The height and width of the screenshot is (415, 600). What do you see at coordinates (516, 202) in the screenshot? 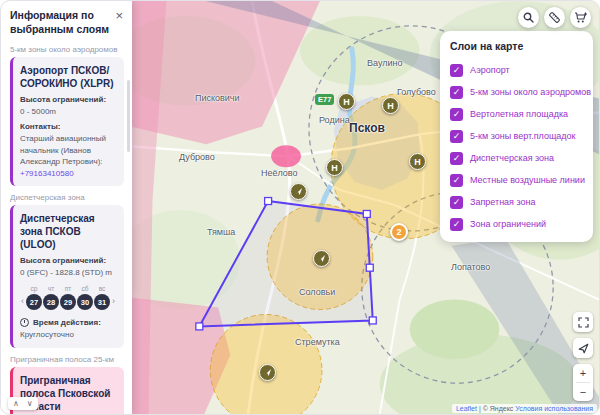
I see `layer-toggle-prohibited-zone: ✓ Запретная зона` at bounding box center [516, 202].